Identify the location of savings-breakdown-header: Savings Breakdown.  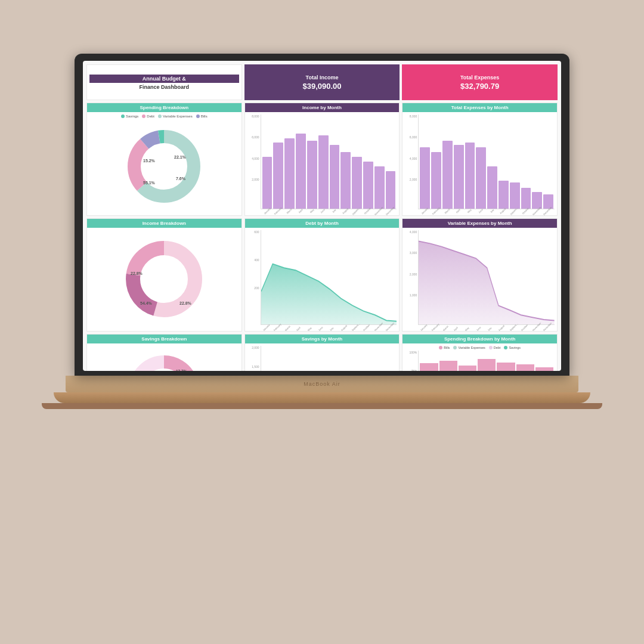
(165, 339).